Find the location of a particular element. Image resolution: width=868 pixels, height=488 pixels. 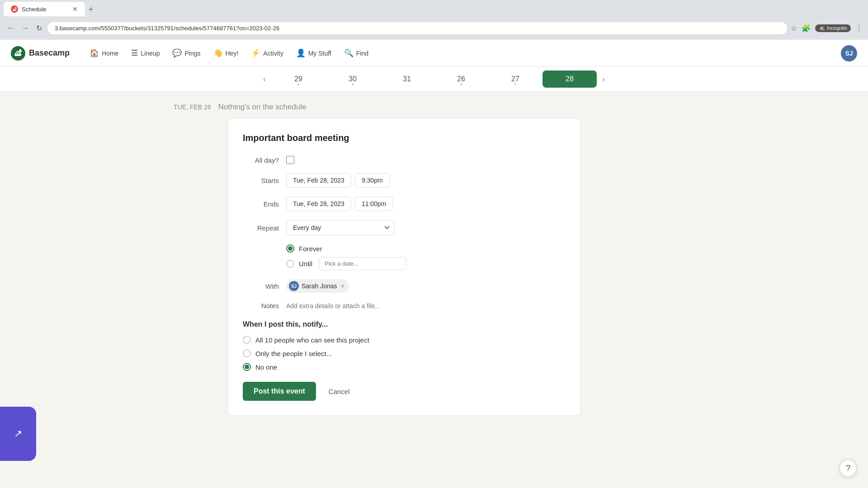

cancel-button: Cancel is located at coordinates (339, 391).